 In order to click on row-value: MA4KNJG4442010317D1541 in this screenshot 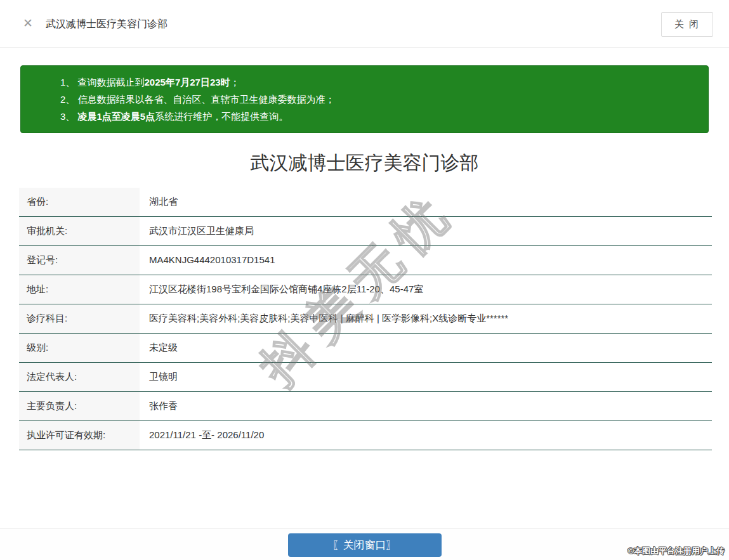, I will do `click(426, 260)`.